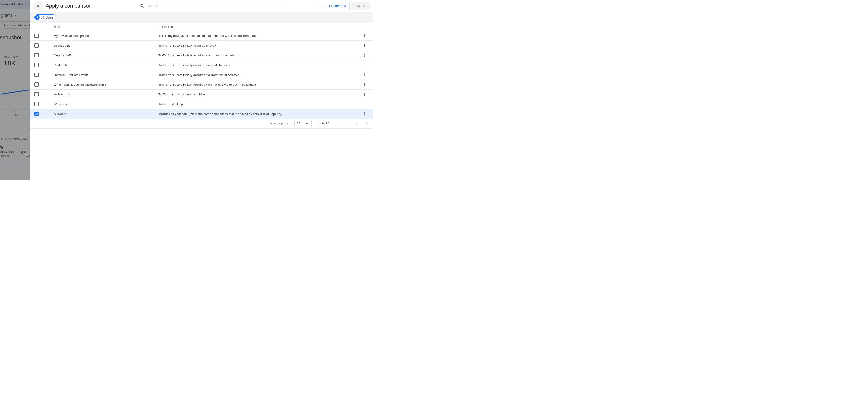 This screenshot has width=868, height=418. What do you see at coordinates (202, 123) in the screenshot?
I see `pagination: Items per page: 25 1 – 9 of 9` at bounding box center [202, 123].